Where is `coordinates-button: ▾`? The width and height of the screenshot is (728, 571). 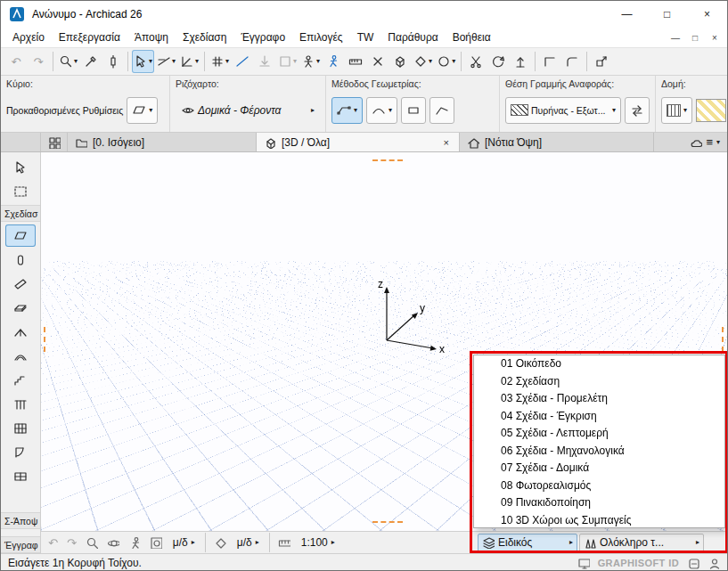
coordinates-button: ▾ is located at coordinates (189, 61).